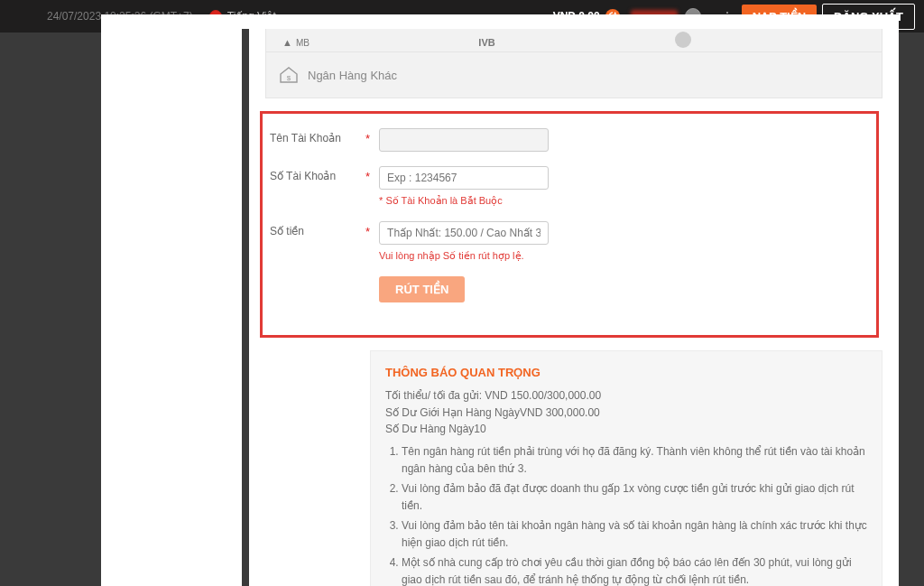 Image resolution: width=924 pixels, height=586 pixels. What do you see at coordinates (464, 200) in the screenshot?
I see `account-number-error: * Số Tài Khoản là Bắt Buộc` at bounding box center [464, 200].